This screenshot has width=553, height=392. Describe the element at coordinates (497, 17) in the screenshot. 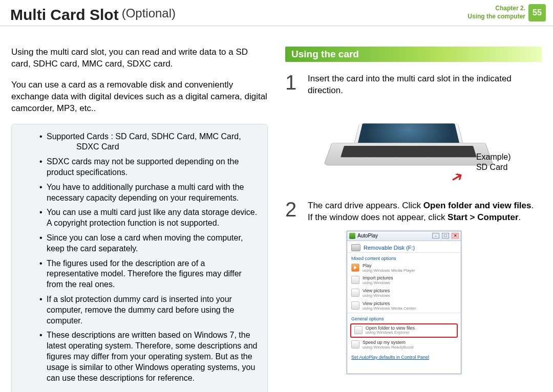

I see `chapter-line2: Using the computer` at that location.